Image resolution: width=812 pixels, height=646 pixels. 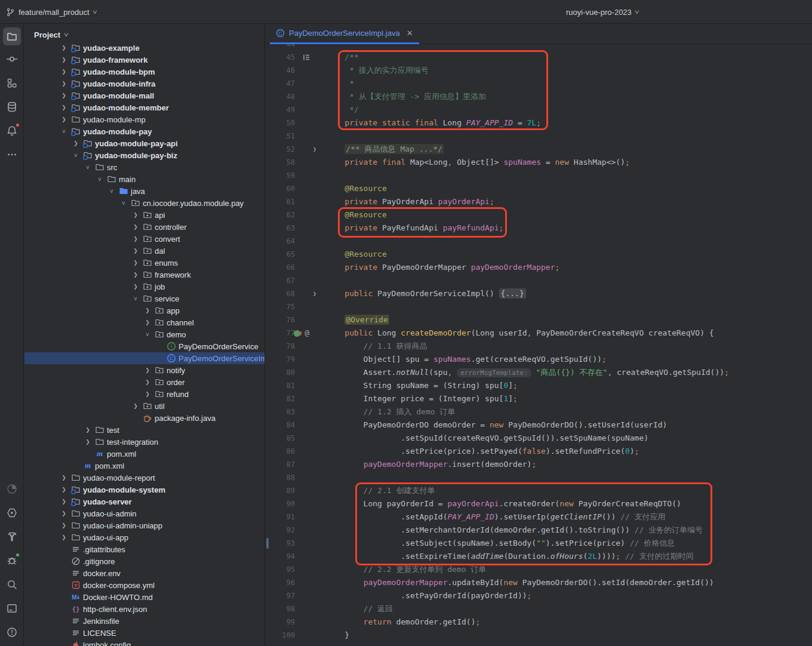 I want to click on tree-item-enums: ❯enums, so click(x=144, y=263).